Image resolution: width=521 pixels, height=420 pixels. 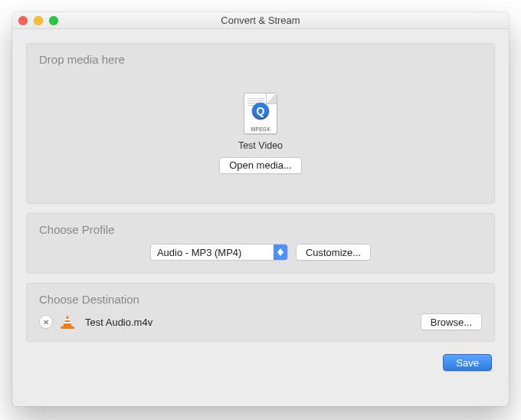 I want to click on choose-destination-title: Choose Destination, so click(x=260, y=297).